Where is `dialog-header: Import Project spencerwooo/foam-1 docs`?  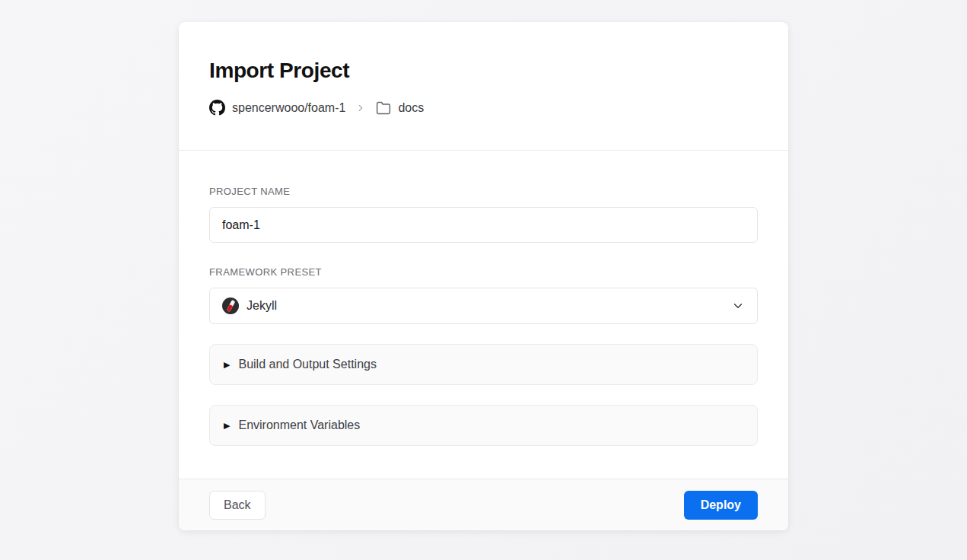
dialog-header: Import Project spencerwooo/foam-1 docs is located at coordinates (484, 86).